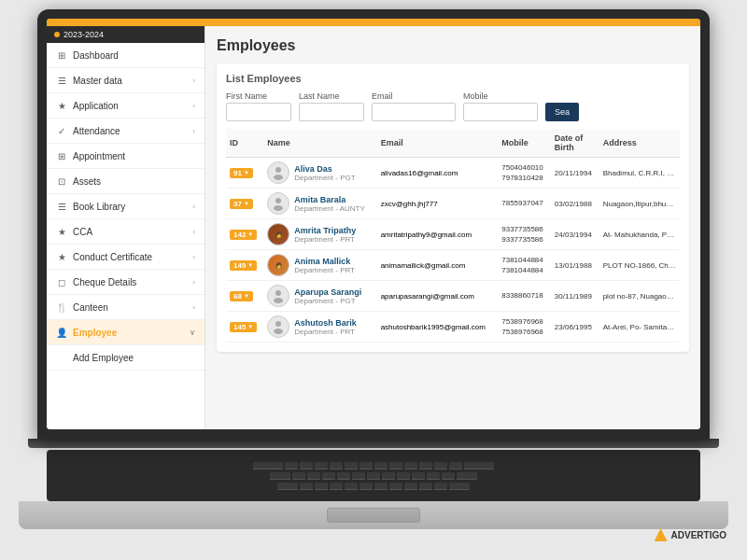 This screenshot has height=560, width=747. Describe the element at coordinates (325, 169) in the screenshot. I see `employee-name: Aliva Das` at that location.